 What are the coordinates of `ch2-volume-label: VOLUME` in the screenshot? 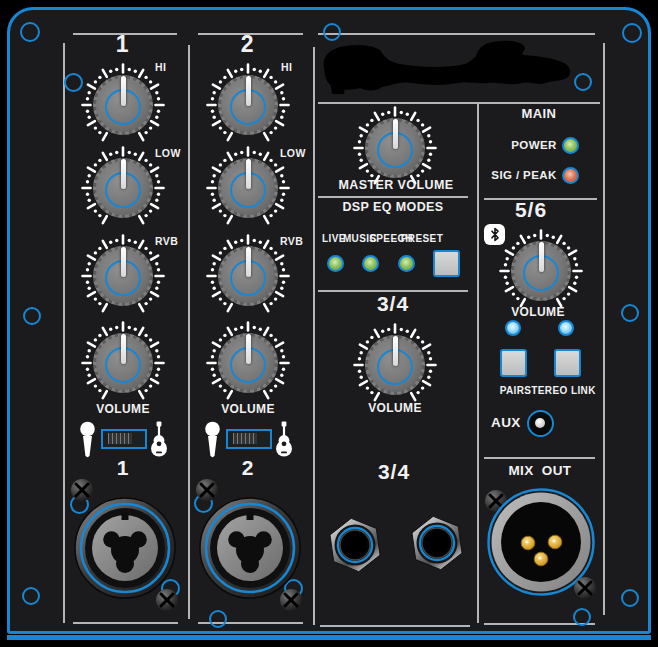 It's located at (248, 409).